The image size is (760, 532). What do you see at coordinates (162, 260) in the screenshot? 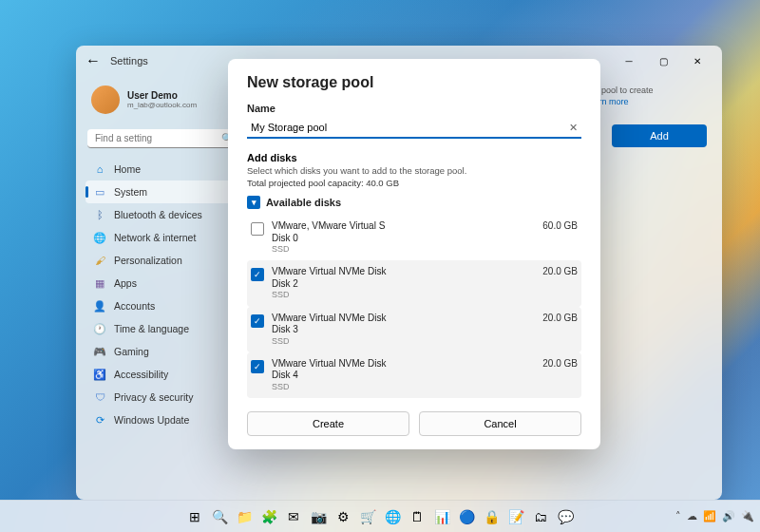
I see `sidebar-item-personalization: 🖌Personalization` at bounding box center [162, 260].